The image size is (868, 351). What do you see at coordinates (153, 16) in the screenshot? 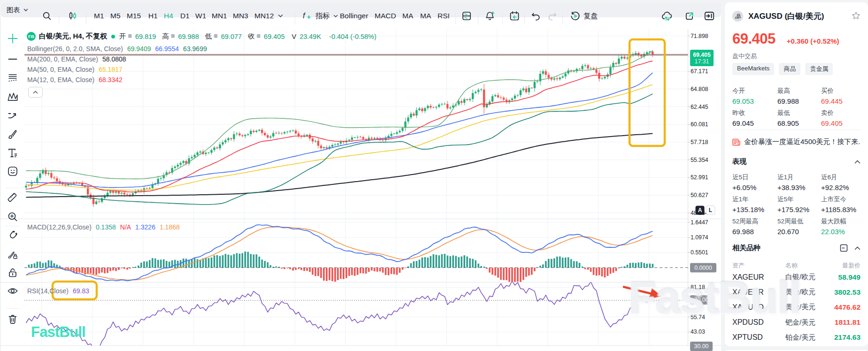
I see `timeframe-h1: H1` at bounding box center [153, 16].